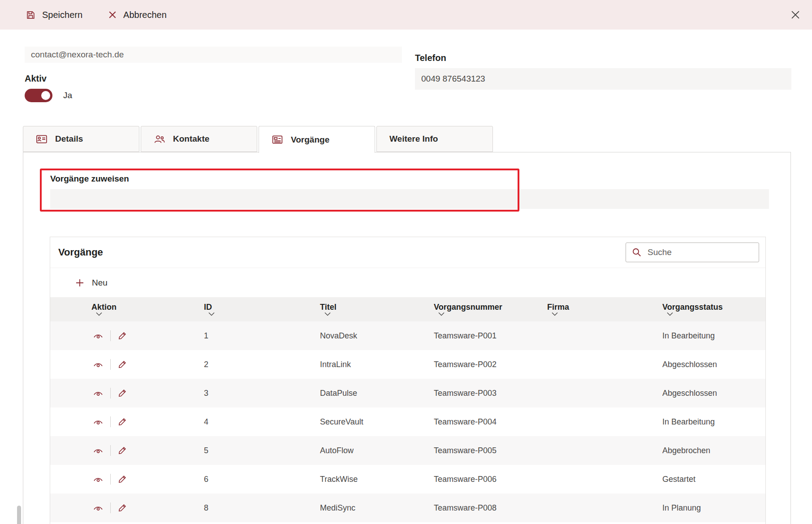 This screenshot has width=812, height=524. Describe the element at coordinates (69, 139) in the screenshot. I see `tab-label: Details` at that location.